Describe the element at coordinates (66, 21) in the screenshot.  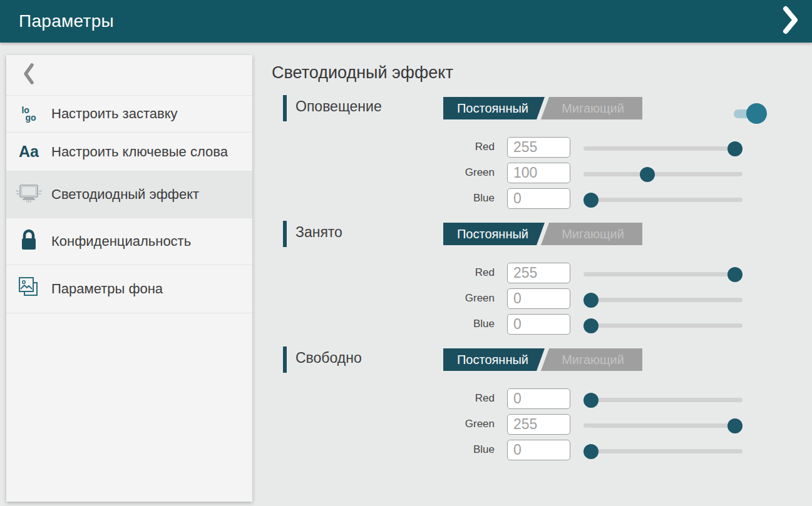
I see `page-title: Параметры` at that location.